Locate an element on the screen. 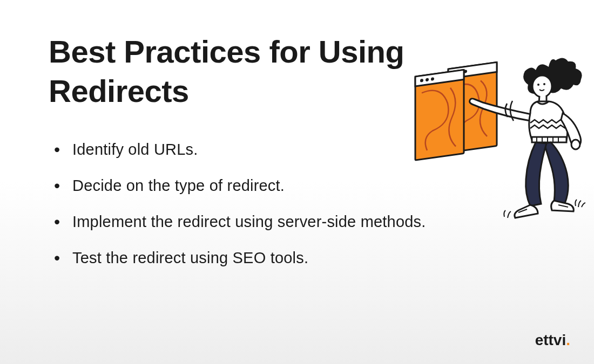 Image resolution: width=594 pixels, height=364 pixels. brand-logo: ettvi. is located at coordinates (553, 340).